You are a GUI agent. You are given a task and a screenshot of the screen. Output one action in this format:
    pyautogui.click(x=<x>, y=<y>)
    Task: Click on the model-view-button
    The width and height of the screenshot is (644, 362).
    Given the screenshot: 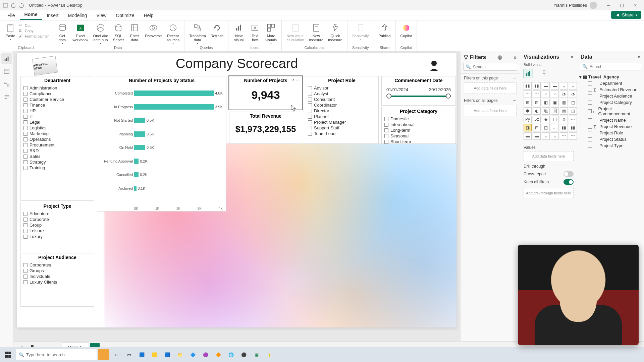 What is the action you would take?
    pyautogui.click(x=7, y=84)
    